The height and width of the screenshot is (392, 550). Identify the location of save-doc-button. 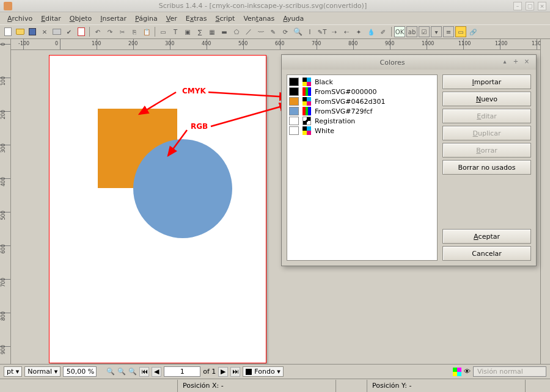
(32, 32).